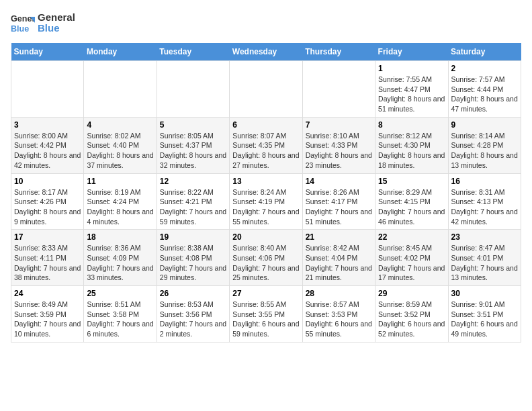 Image resolution: width=532 pixels, height=411 pixels. I want to click on day-info: Sunrise: 8:17 AMSunset: 4:26 PMDaylight:…, so click(47, 207).